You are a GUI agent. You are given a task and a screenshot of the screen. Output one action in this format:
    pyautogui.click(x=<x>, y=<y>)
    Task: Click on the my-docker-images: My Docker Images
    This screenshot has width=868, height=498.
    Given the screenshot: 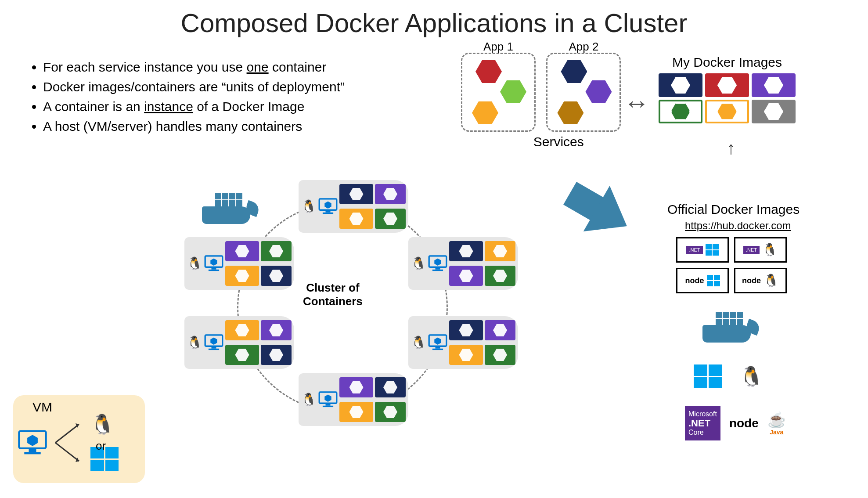 What is the action you would take?
    pyautogui.click(x=727, y=89)
    